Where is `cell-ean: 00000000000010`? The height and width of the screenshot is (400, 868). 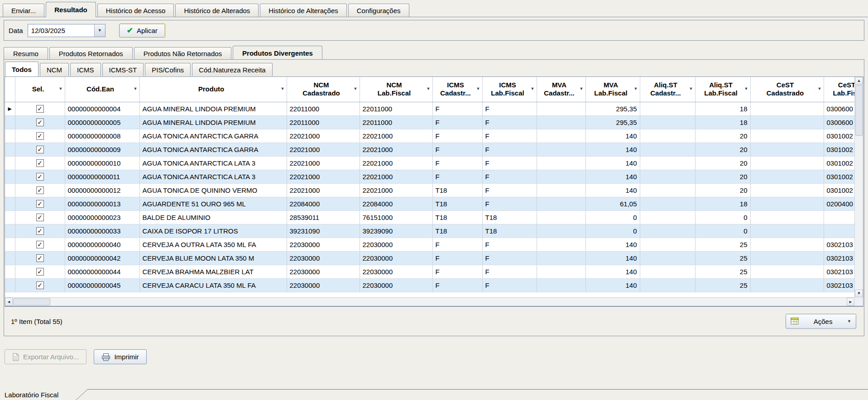 cell-ean: 00000000000010 is located at coordinates (102, 163).